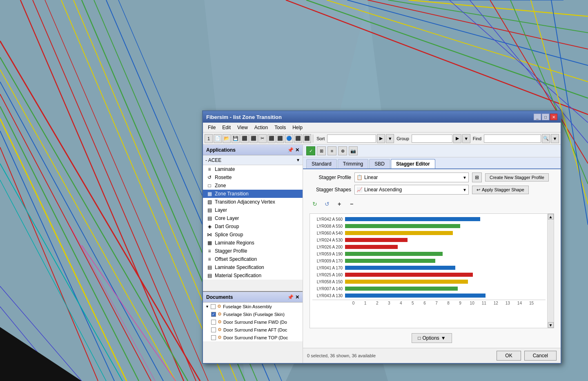  I want to click on group-down-btn: ▼, so click(466, 139).